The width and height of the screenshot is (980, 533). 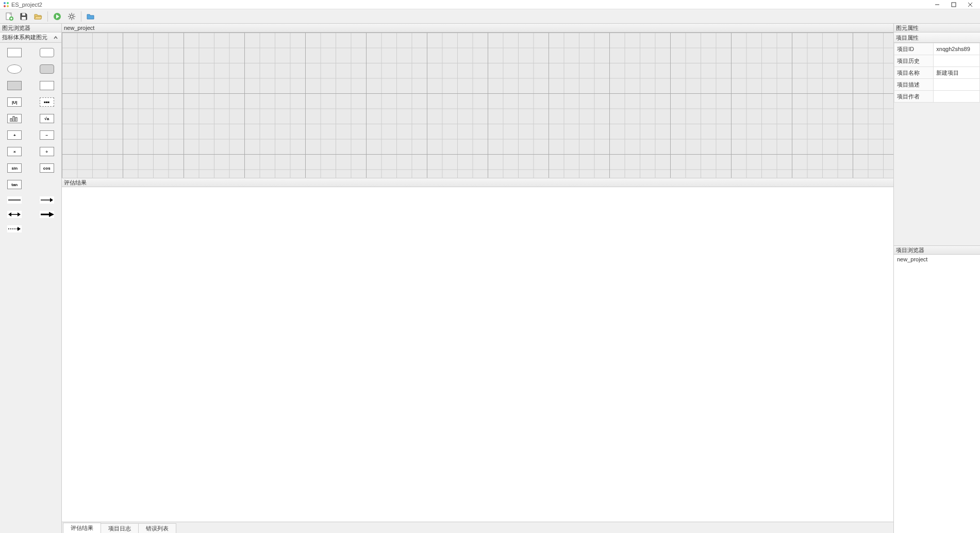 What do you see at coordinates (38, 16) in the screenshot?
I see `open-folder-button` at bounding box center [38, 16].